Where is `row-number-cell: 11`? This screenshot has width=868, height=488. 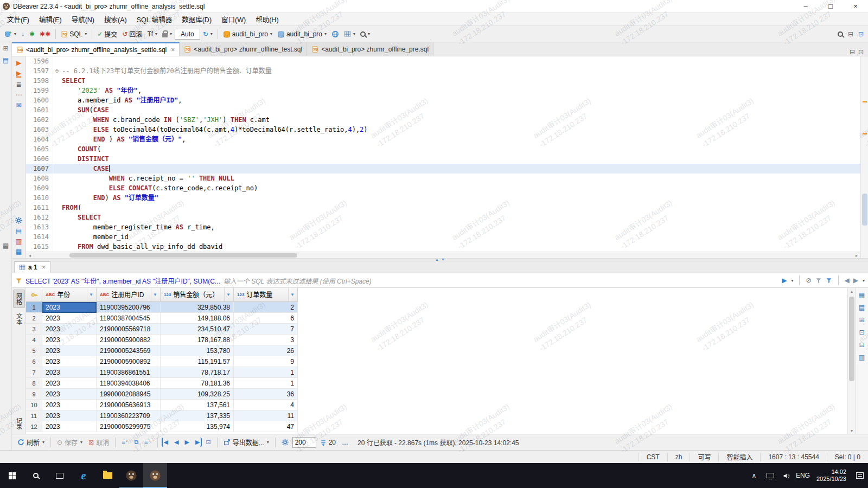
row-number-cell: 11 is located at coordinates (34, 416).